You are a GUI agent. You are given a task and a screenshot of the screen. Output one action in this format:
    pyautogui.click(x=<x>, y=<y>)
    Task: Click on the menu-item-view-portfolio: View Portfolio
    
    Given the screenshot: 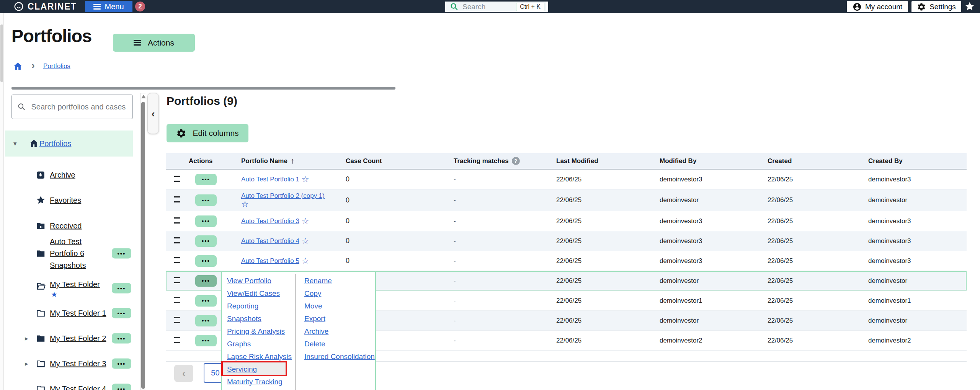 What is the action you would take?
    pyautogui.click(x=260, y=281)
    